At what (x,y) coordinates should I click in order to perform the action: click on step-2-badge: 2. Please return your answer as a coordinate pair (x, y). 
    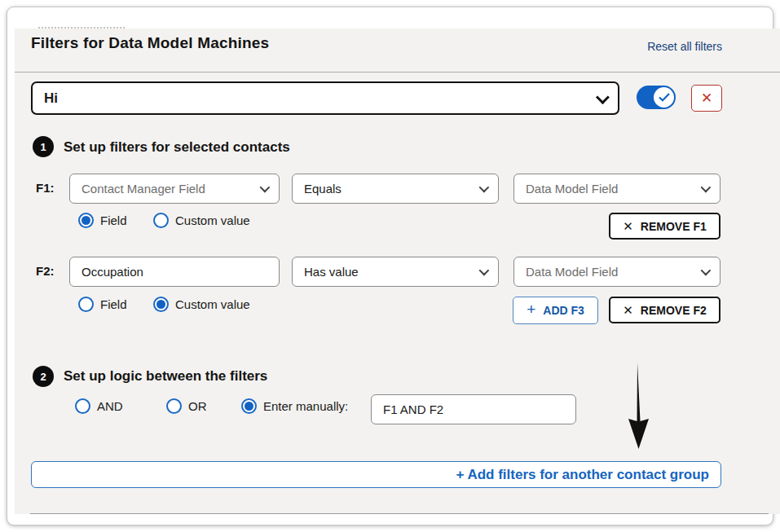
    Looking at the image, I should click on (43, 376).